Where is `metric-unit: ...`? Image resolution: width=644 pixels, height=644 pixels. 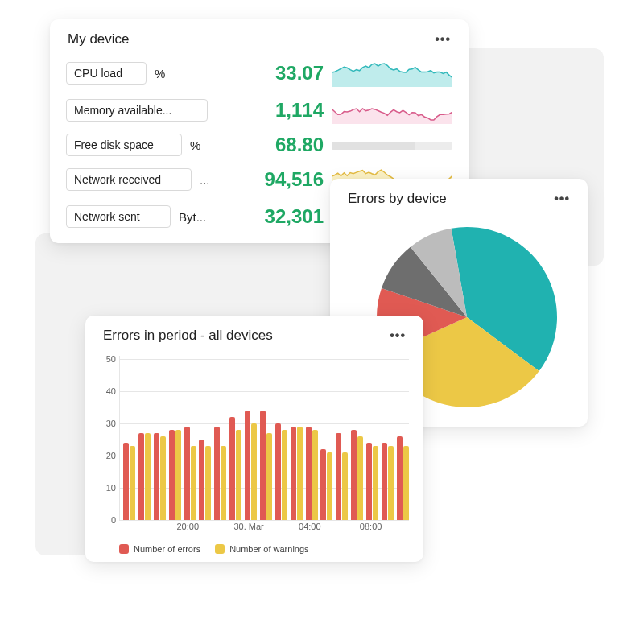 metric-unit: ... is located at coordinates (207, 180).